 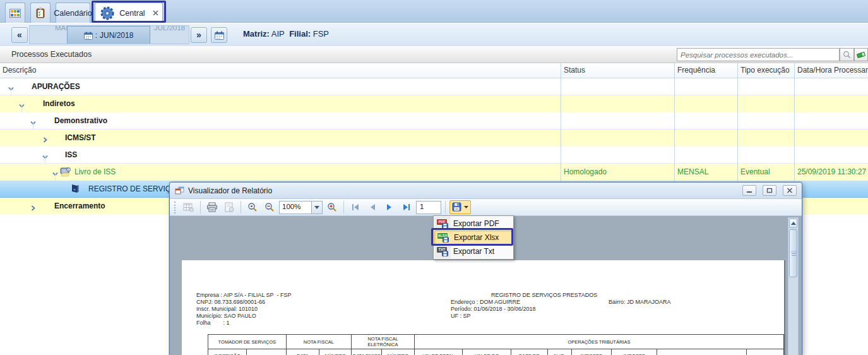 What do you see at coordinates (460, 207) in the screenshot?
I see `export-button` at bounding box center [460, 207].